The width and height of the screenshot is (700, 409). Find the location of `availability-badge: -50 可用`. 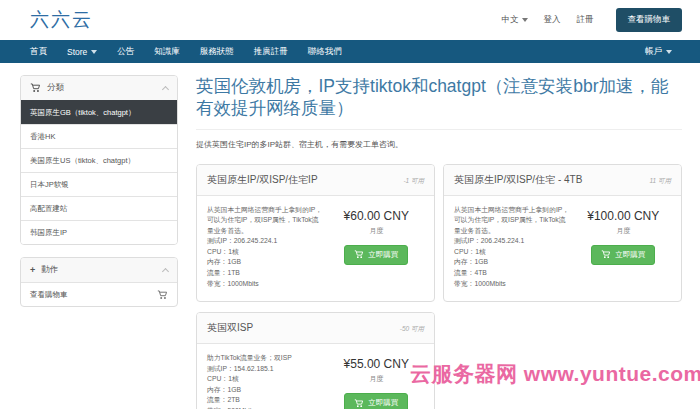

availability-badge: -50 可用 is located at coordinates (412, 330).